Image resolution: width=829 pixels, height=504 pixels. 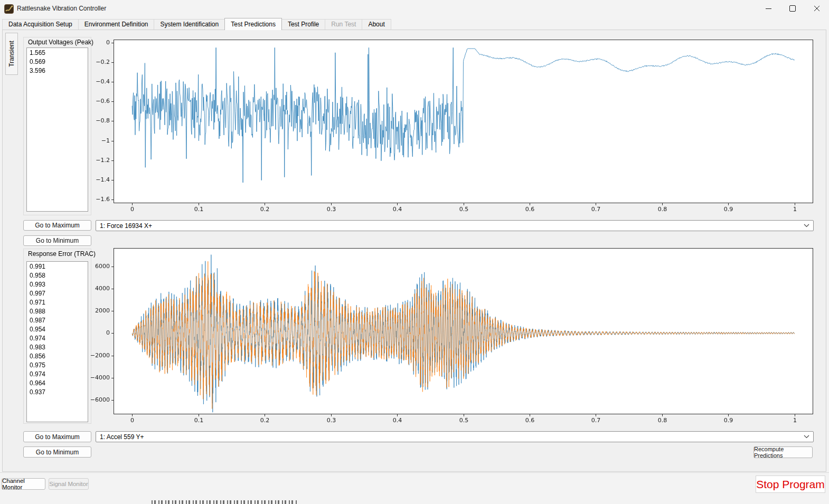 What do you see at coordinates (12, 54) in the screenshot?
I see `side-tab-transient-label: Transient` at bounding box center [12, 54].